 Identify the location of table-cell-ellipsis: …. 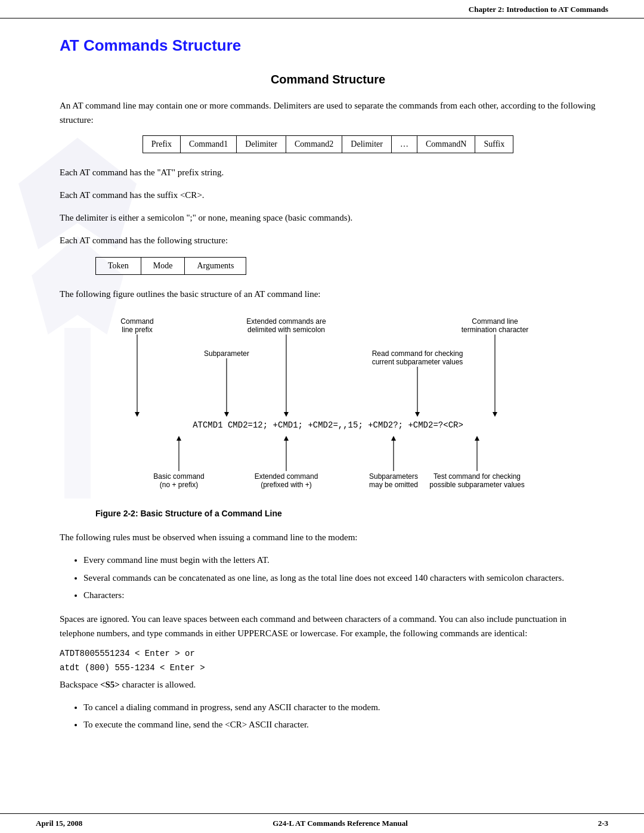
(404, 144).